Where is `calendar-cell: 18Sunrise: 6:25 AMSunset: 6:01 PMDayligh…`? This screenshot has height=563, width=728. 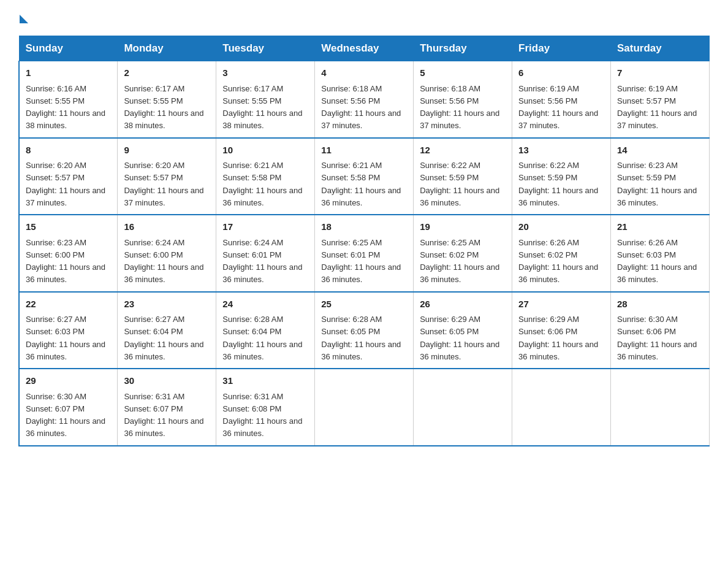
calendar-cell: 18Sunrise: 6:25 AMSunset: 6:01 PMDayligh… is located at coordinates (364, 253).